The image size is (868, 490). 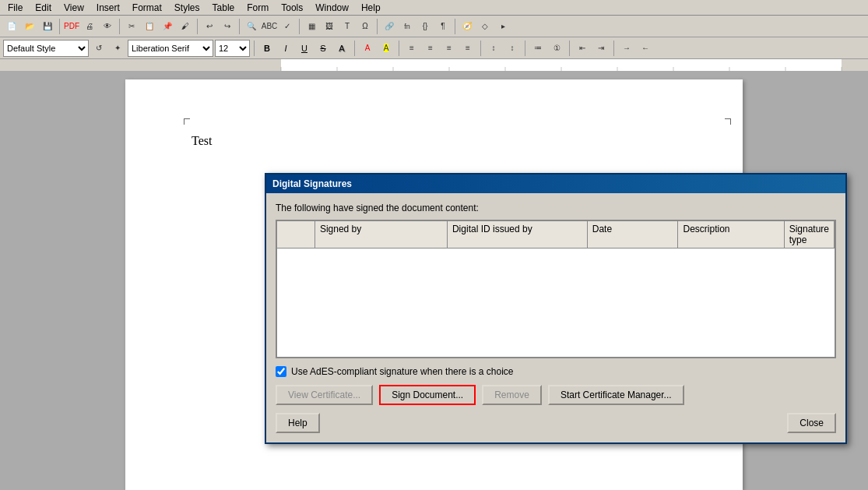 What do you see at coordinates (74, 8) in the screenshot?
I see `menu-view: View` at bounding box center [74, 8].